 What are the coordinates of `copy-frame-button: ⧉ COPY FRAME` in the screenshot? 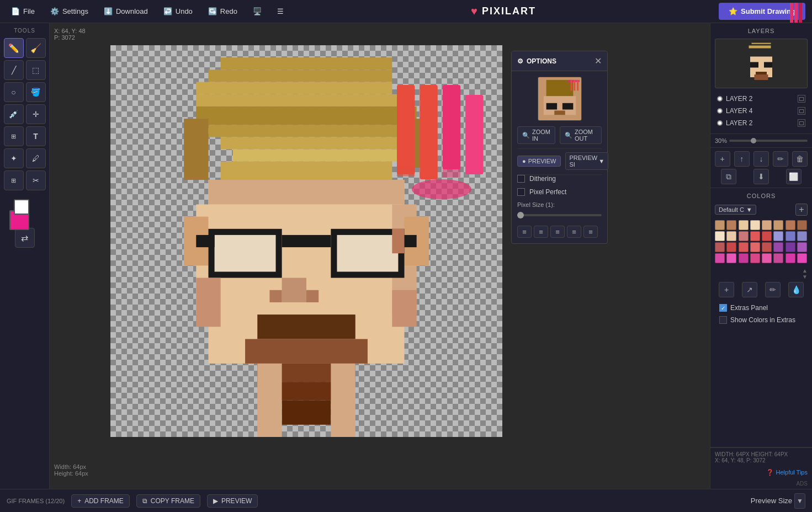 It's located at (168, 501).